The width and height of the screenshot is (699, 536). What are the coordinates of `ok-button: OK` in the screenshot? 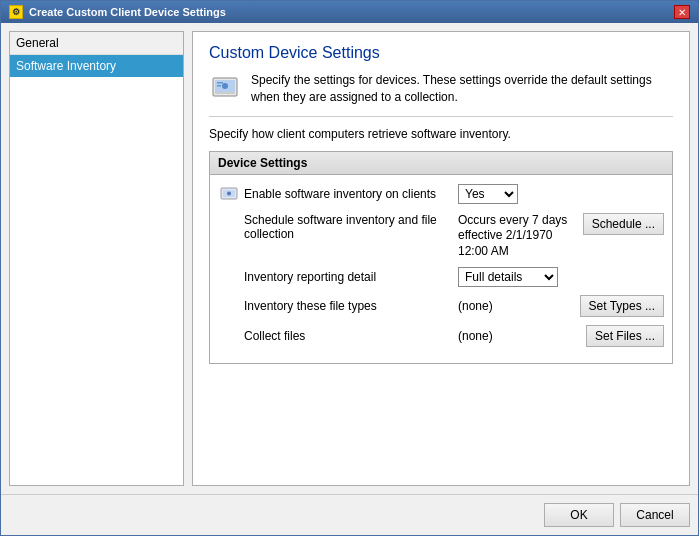 It's located at (579, 515).